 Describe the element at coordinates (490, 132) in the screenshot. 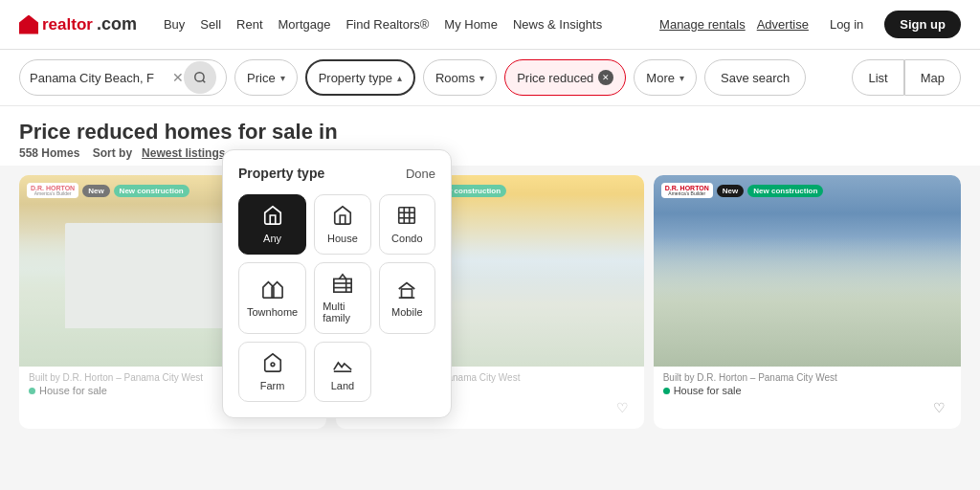

I see `page-title: Price reduced homes for sale in` at that location.